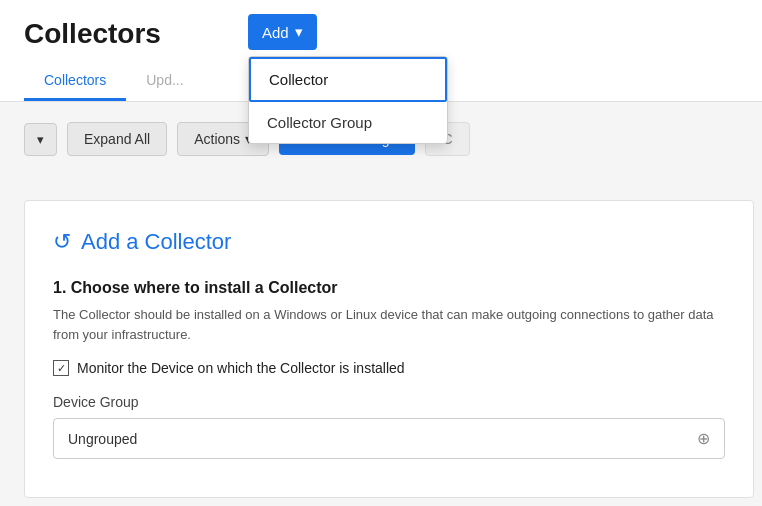 The height and width of the screenshot is (506, 762). I want to click on panel-title: Add a Collector, so click(156, 242).